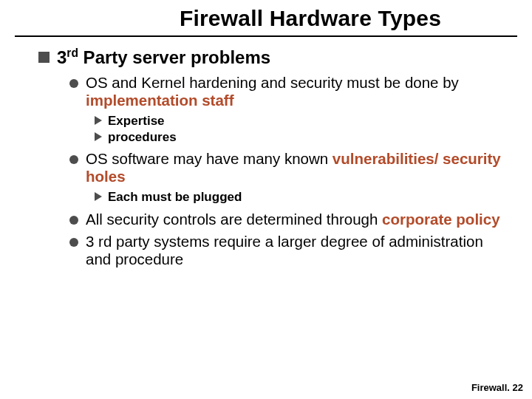  What do you see at coordinates (293, 219) in the screenshot?
I see `l2-text: All security controls are determined thr…` at bounding box center [293, 219].